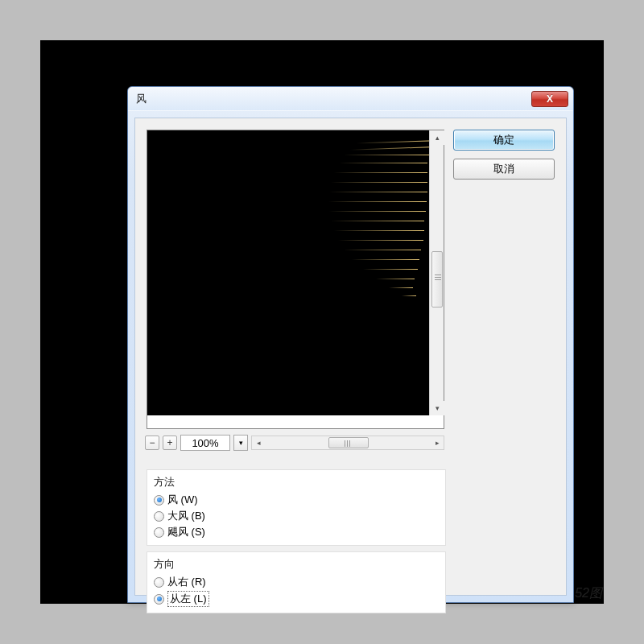  Describe the element at coordinates (296, 516) in the screenshot. I see `method-option-blast: 大风 (B)` at that location.